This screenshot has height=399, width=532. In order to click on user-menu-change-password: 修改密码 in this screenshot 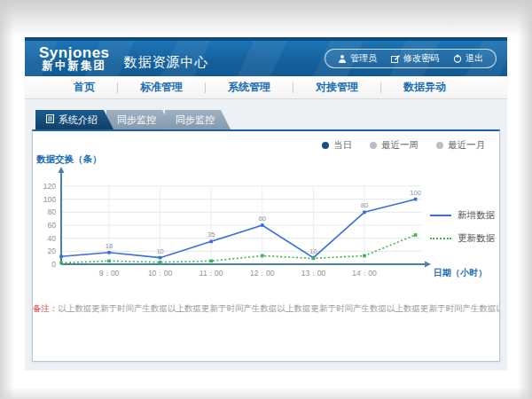, I will do `click(415, 59)`.